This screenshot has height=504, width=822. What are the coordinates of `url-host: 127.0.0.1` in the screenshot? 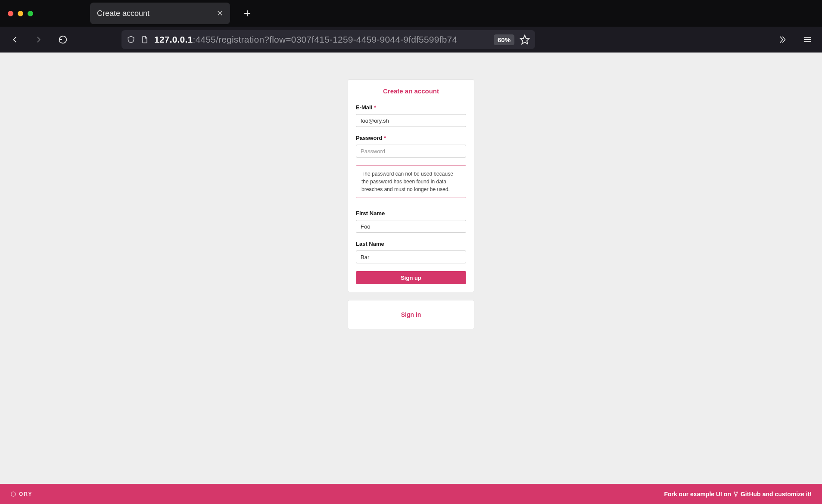 It's located at (173, 40).